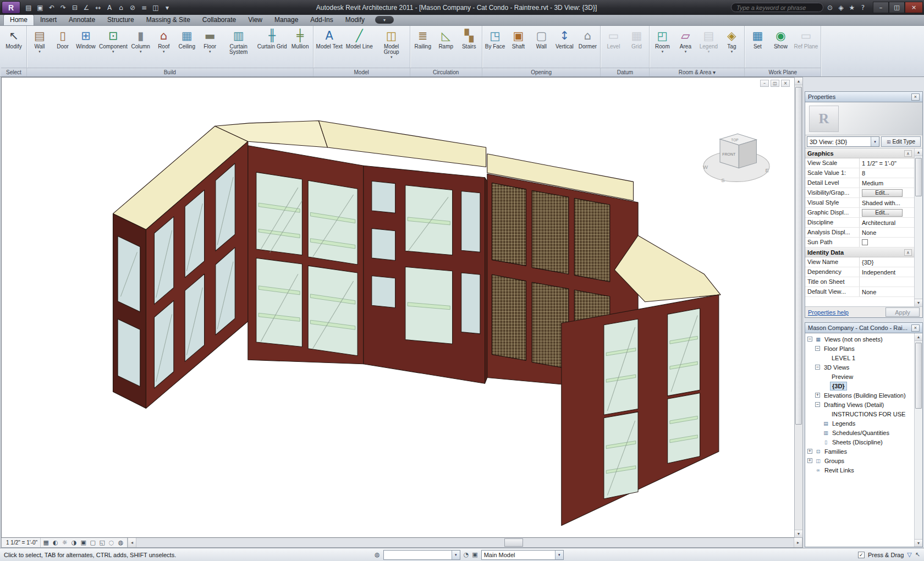 The image size is (924, 561). What do you see at coordinates (868, 262) in the screenshot?
I see `view-name-value: {3D}` at bounding box center [868, 262].